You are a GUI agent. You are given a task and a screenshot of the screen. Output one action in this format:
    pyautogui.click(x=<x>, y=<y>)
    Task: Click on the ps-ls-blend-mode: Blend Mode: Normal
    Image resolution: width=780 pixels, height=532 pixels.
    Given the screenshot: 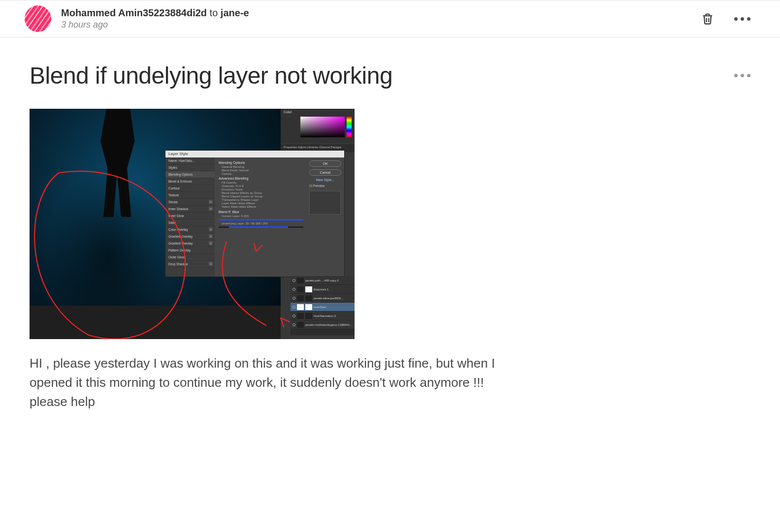 What is the action you would take?
    pyautogui.click(x=262, y=170)
    